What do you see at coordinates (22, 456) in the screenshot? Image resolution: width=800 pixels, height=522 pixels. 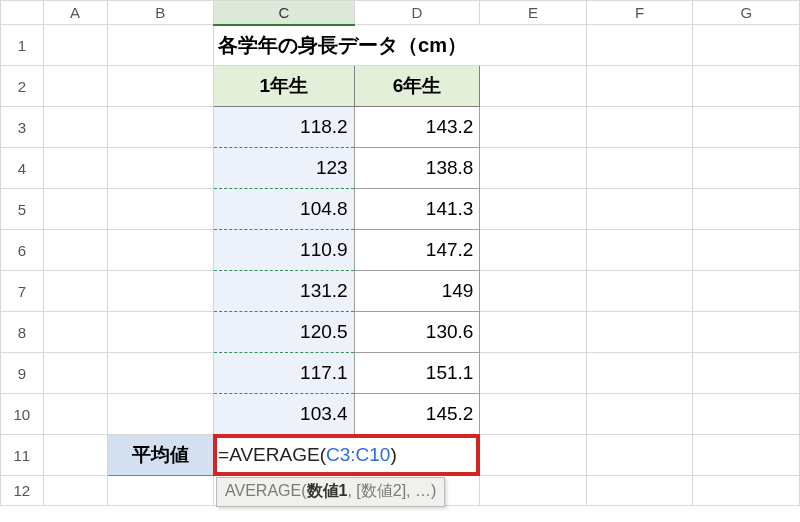 I see `row-header-11: 11` at bounding box center [22, 456].